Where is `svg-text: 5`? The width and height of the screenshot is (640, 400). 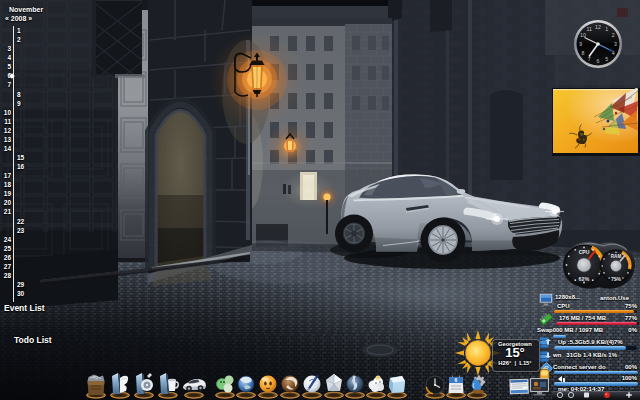
svg-text: 5 is located at coordinates (606, 59).